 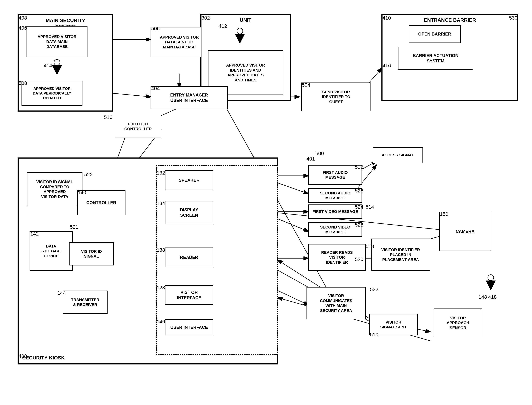 What do you see at coordinates (189, 295) in the screenshot?
I see `visitor-interface-box: VISITOR INTERFACE` at bounding box center [189, 295].